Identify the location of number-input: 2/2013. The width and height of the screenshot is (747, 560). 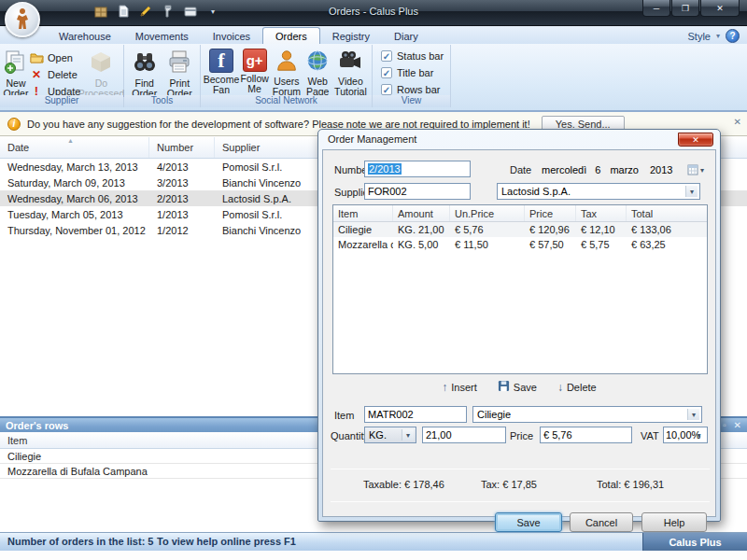
(417, 169).